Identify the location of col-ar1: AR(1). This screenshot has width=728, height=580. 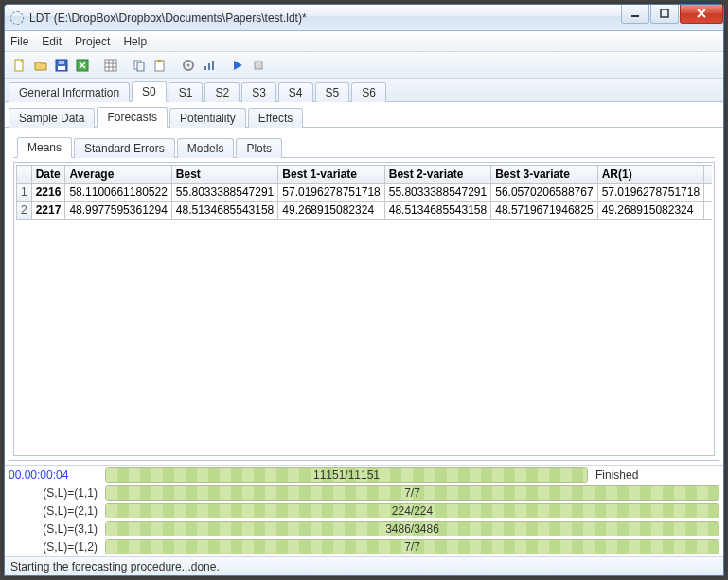
(650, 174).